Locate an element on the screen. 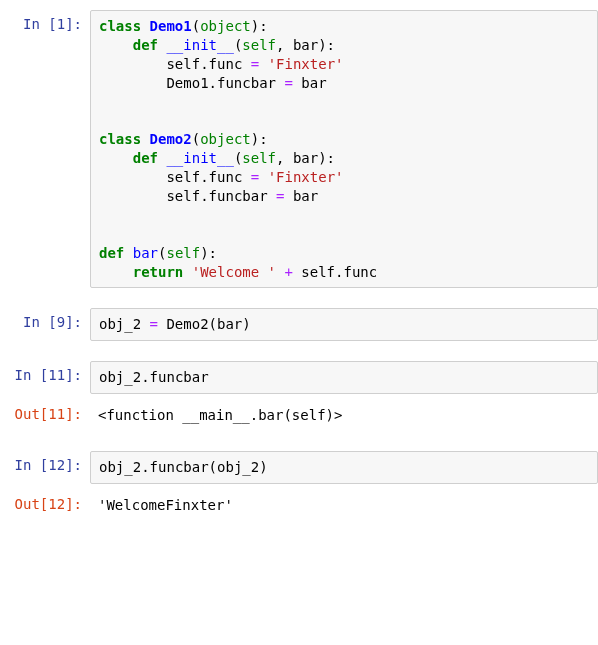 Image resolution: width=598 pixels, height=645 pixels. code-input: obj_2.funcbar is located at coordinates (344, 378).